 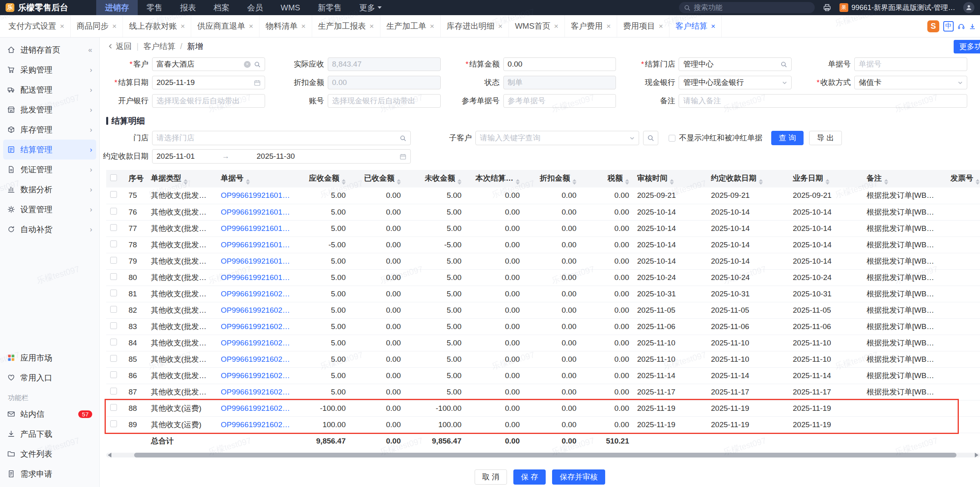 I want to click on cell-doc: OP99661992160241, so click(x=255, y=392).